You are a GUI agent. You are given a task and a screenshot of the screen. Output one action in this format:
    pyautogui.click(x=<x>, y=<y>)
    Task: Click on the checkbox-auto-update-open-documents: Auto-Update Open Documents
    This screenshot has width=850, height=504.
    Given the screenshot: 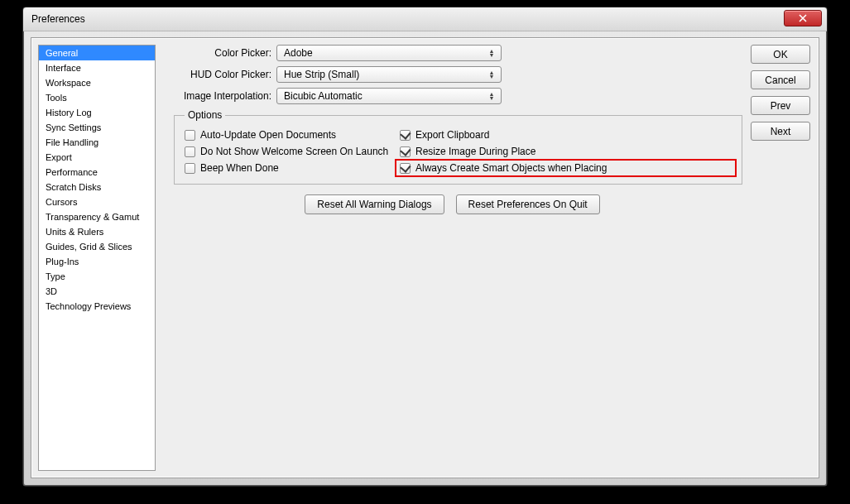 What is the action you would take?
    pyautogui.click(x=292, y=135)
    